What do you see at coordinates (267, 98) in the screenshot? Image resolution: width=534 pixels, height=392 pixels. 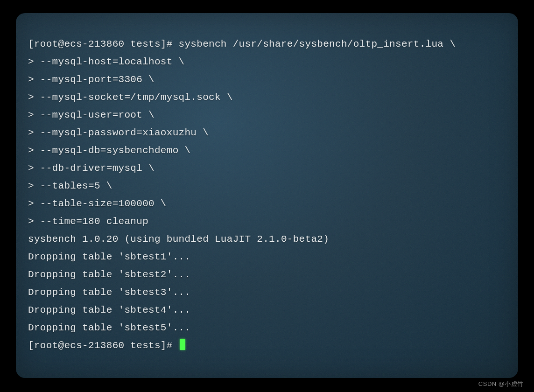 I see `terminal-line: > --mysql-socket=/tmp/mysql.sock \` at bounding box center [267, 98].